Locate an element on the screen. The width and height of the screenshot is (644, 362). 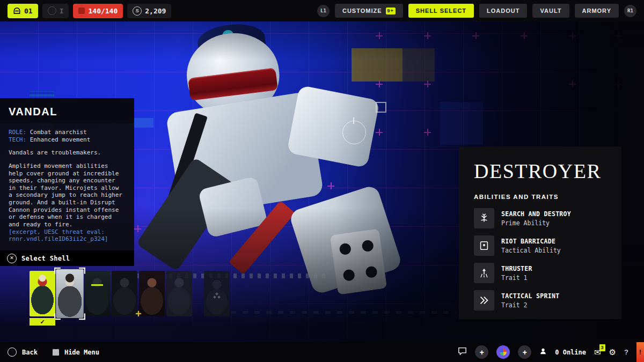
shell-tile-locked is located at coordinates (217, 294).